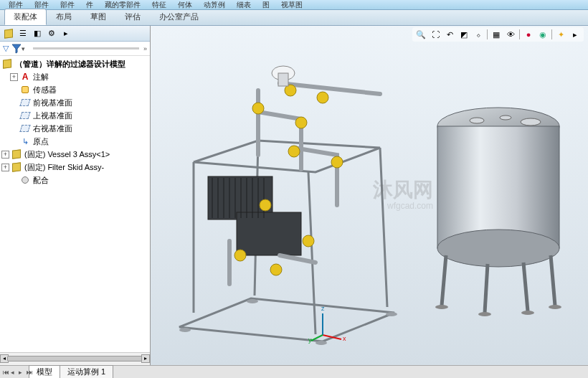 This screenshot has width=588, height=378. I want to click on ribbon-chunk: 细表, so click(244, 5).